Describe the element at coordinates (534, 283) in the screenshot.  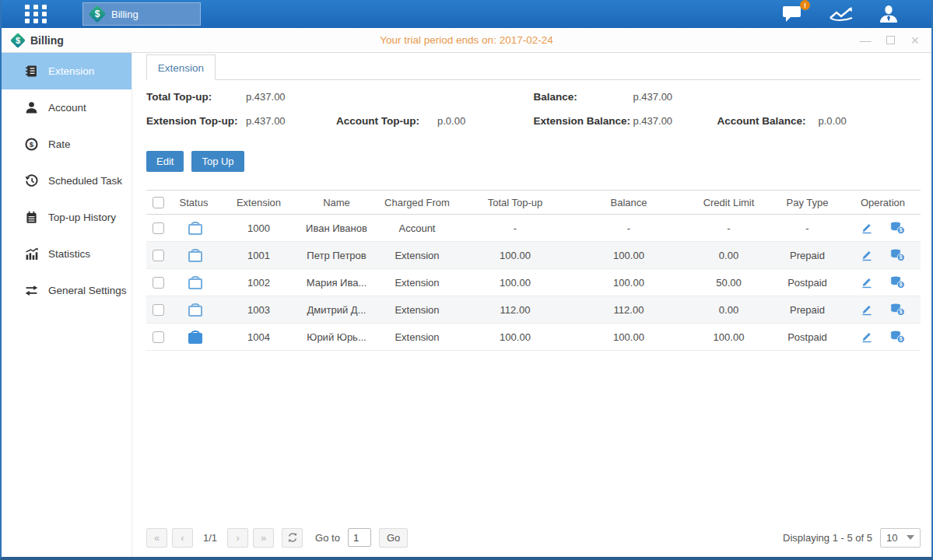
I see `table-row: 1002 Мария Ива... Extension 100.00 100.0…` at that location.